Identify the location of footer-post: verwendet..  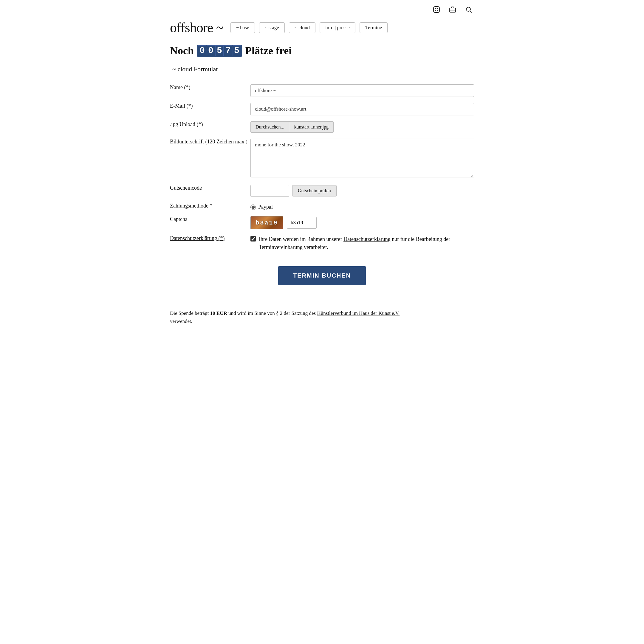
(181, 321).